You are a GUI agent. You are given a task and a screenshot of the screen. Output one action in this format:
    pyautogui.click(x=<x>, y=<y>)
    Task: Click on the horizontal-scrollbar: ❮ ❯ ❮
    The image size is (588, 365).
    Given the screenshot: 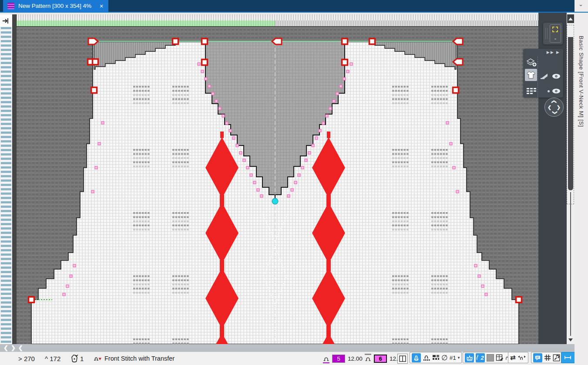 What is the action you would take?
    pyautogui.click(x=288, y=348)
    